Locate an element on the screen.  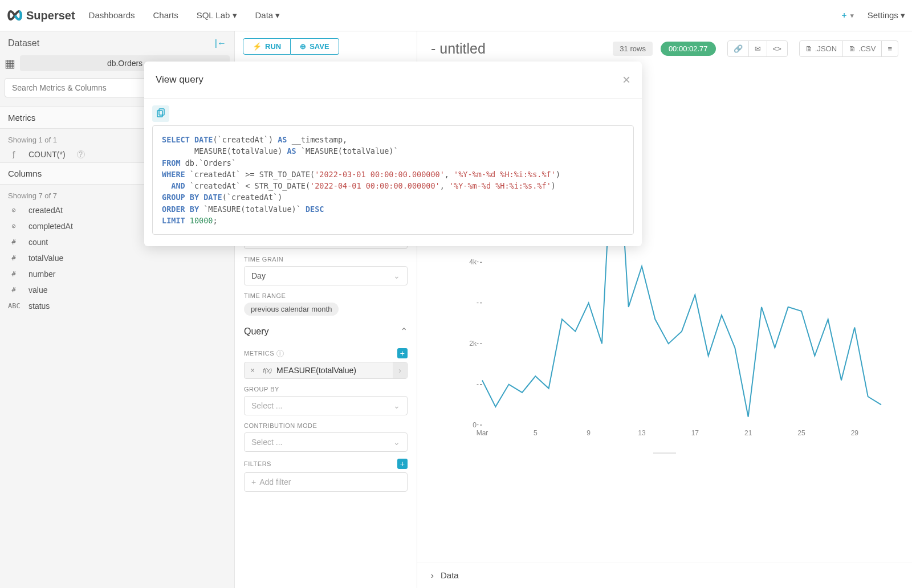
svg-text: 5 is located at coordinates (536, 433).